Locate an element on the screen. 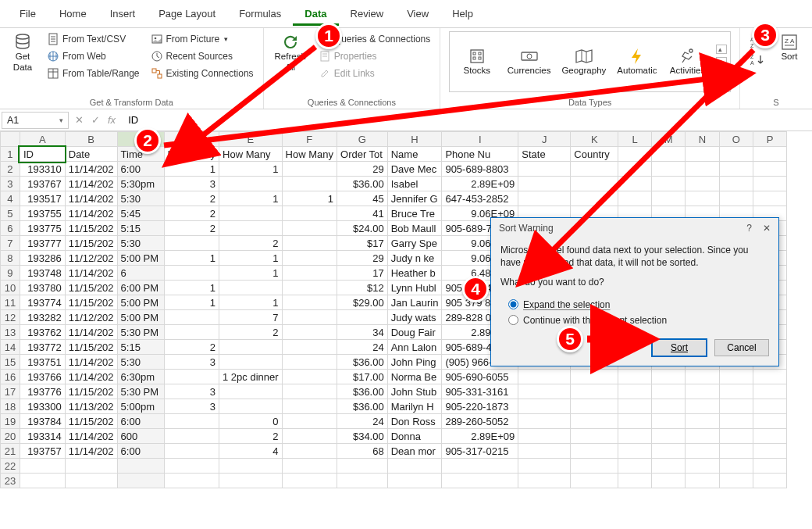  row-header: 20 is located at coordinates (11, 436).